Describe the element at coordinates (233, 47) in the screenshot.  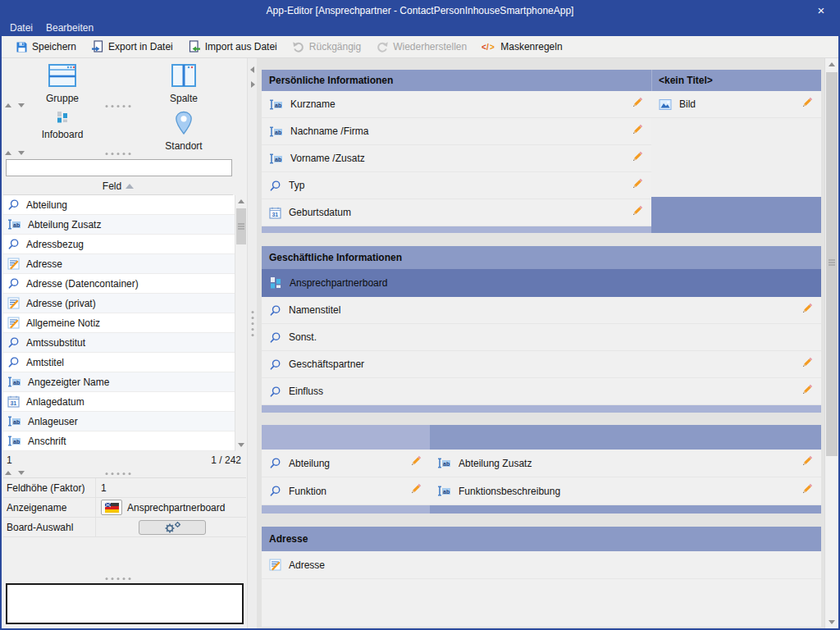
I see `import-button: Import aus Datei` at that location.